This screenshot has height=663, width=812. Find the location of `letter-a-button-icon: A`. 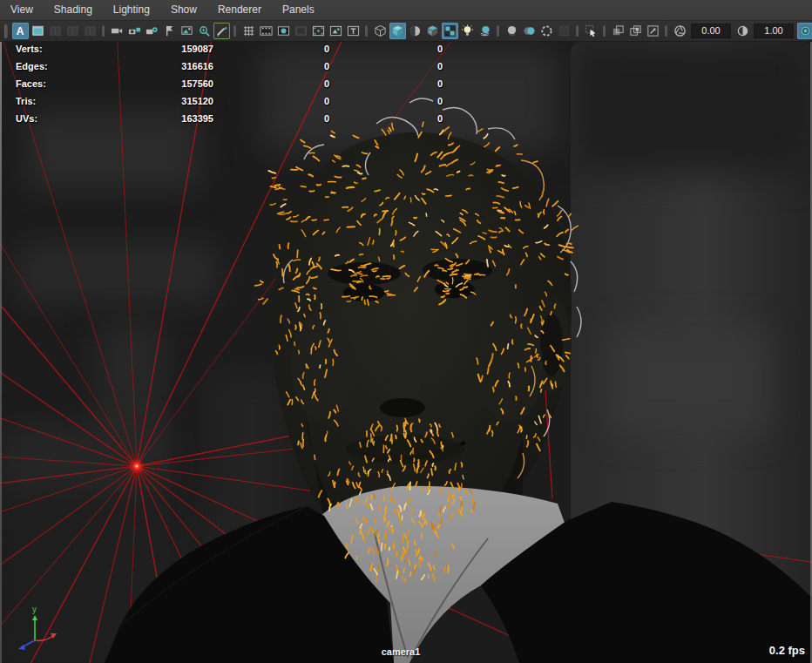

letter-a-button-icon: A is located at coordinates (21, 31).